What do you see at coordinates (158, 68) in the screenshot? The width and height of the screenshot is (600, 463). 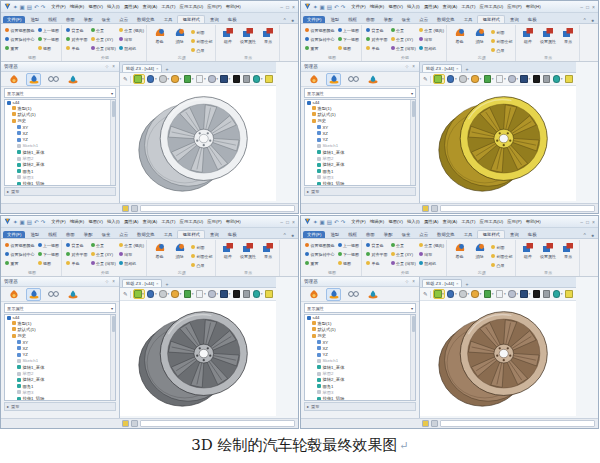 I see `tab-close-icon: ×` at bounding box center [158, 68].